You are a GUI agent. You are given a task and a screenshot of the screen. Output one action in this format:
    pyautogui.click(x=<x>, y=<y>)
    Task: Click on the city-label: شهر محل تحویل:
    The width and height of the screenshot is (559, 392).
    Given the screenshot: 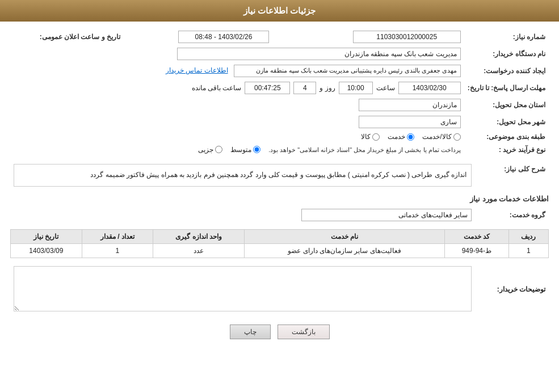 What is the action you would take?
    pyautogui.click(x=506, y=122)
    